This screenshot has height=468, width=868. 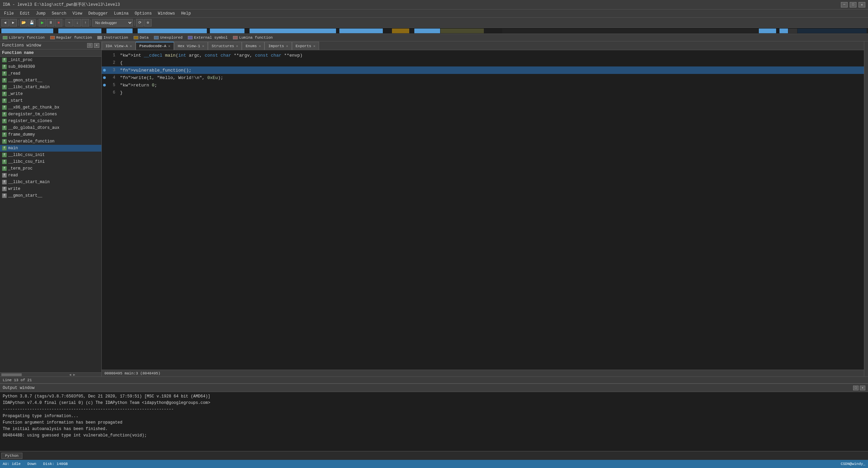 I want to click on open-button: 📂, so click(x=24, y=23).